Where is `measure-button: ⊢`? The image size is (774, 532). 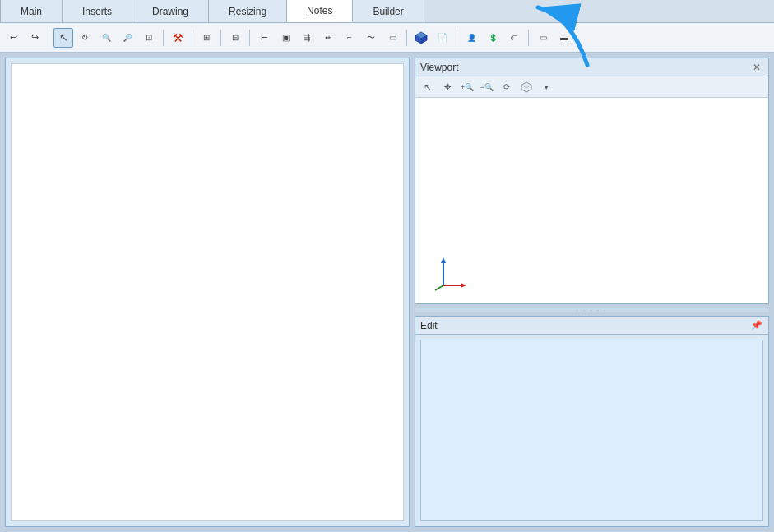 measure-button: ⊢ is located at coordinates (264, 38).